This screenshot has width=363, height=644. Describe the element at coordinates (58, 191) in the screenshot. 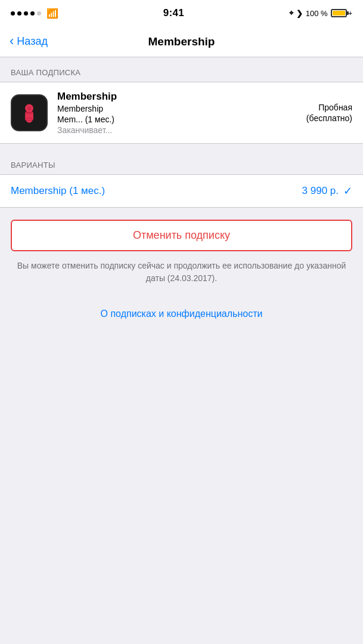

I see `variant-option-label: Membership (1 мес.)` at that location.